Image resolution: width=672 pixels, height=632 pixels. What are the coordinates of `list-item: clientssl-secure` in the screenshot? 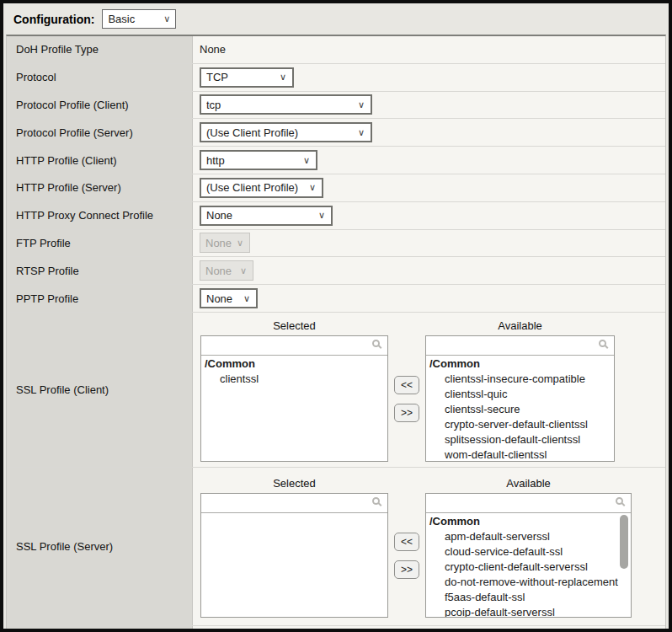 It's located at (520, 410).